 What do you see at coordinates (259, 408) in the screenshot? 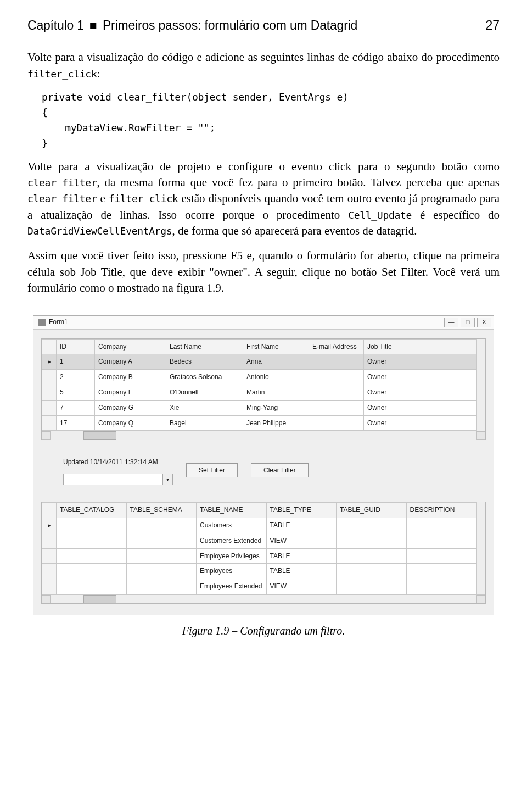
I see `table-row: 7Company GXieMing-YangOwner` at bounding box center [259, 408].